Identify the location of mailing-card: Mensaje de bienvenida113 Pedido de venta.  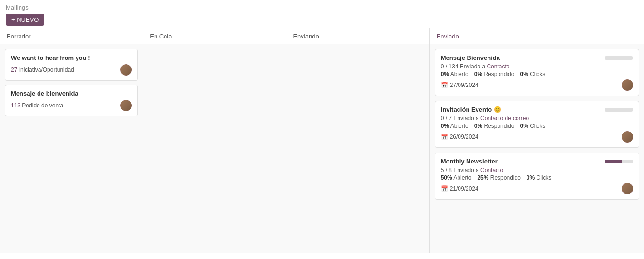
(71, 101).